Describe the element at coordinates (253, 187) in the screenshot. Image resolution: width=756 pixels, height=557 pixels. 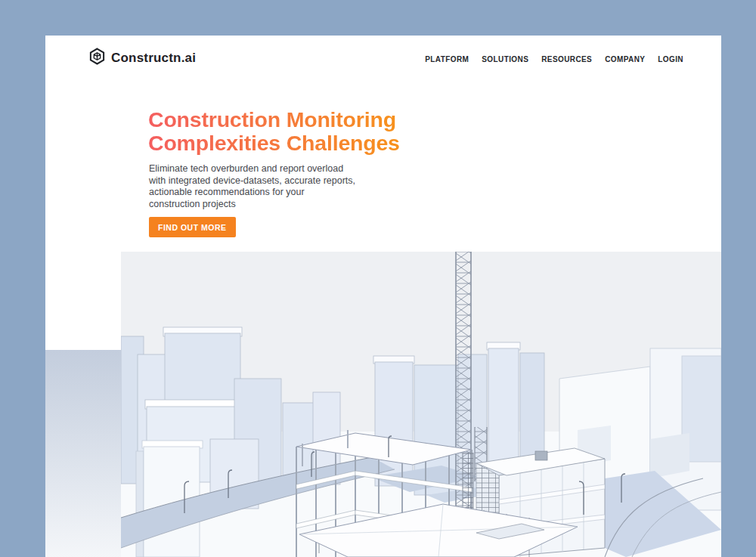
I see `hero-description: Eliminate tech overburden and report ove…` at that location.